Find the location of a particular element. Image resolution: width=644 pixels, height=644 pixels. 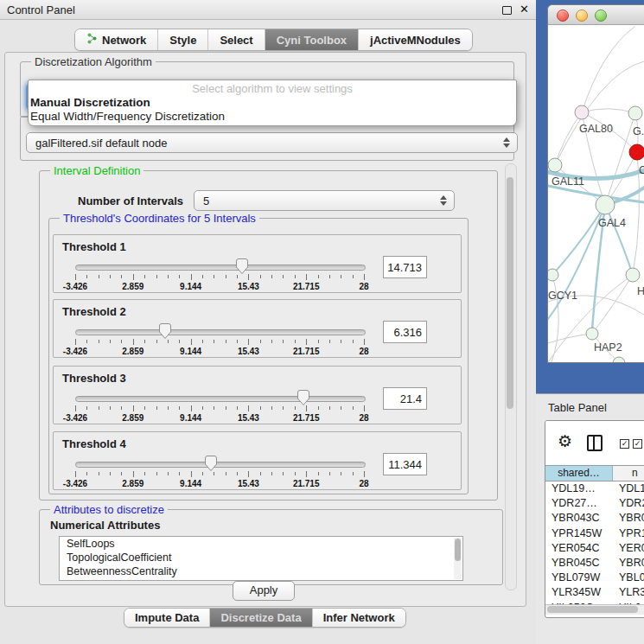

table-row: YLR345WYLR3 is located at coordinates (595, 593).